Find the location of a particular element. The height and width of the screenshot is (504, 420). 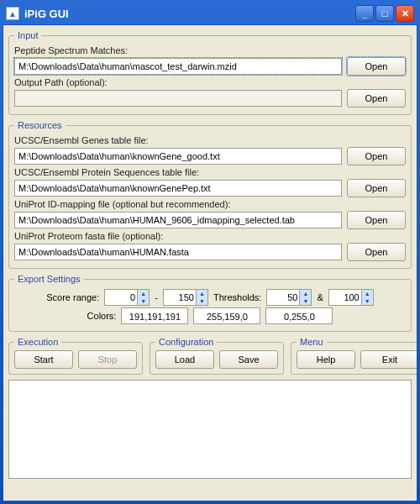

execution-group: Execution Start Stop is located at coordinates (76, 356).